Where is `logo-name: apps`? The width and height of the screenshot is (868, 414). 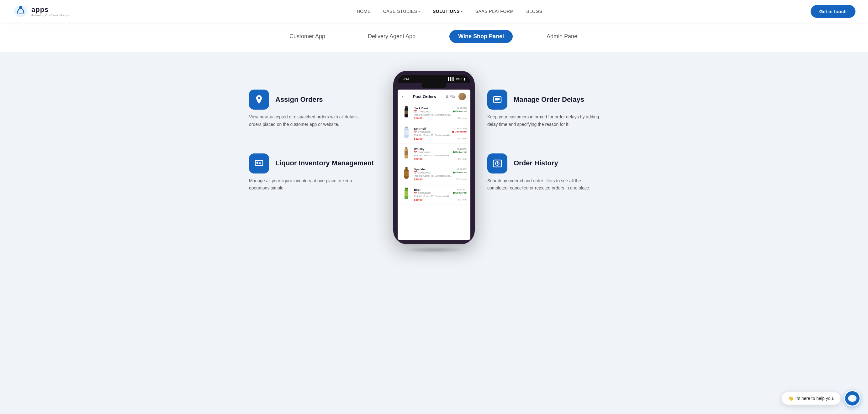 logo-name: apps is located at coordinates (51, 10).